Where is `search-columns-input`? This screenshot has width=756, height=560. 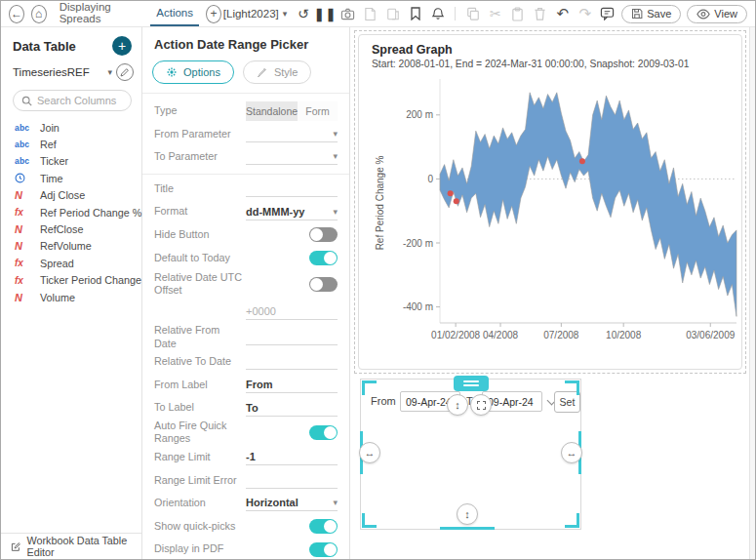 search-columns-input is located at coordinates (80, 100).